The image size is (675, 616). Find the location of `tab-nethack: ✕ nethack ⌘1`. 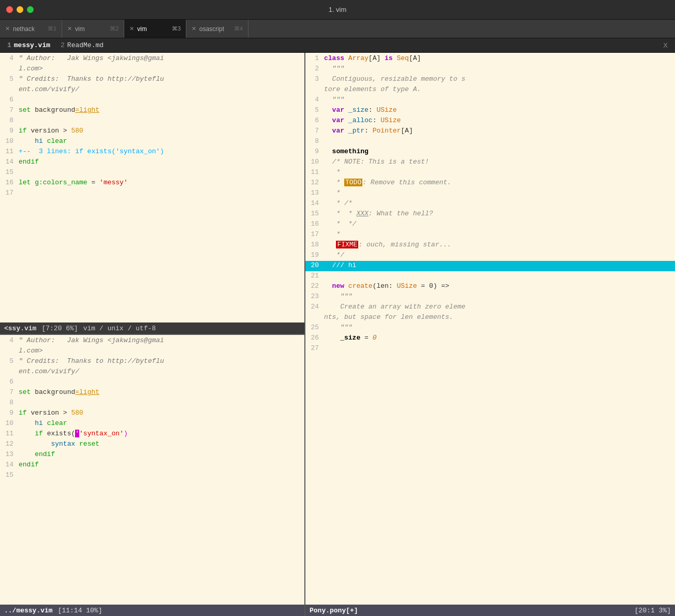

tab-nethack: ✕ nethack ⌘1 is located at coordinates (31, 29).